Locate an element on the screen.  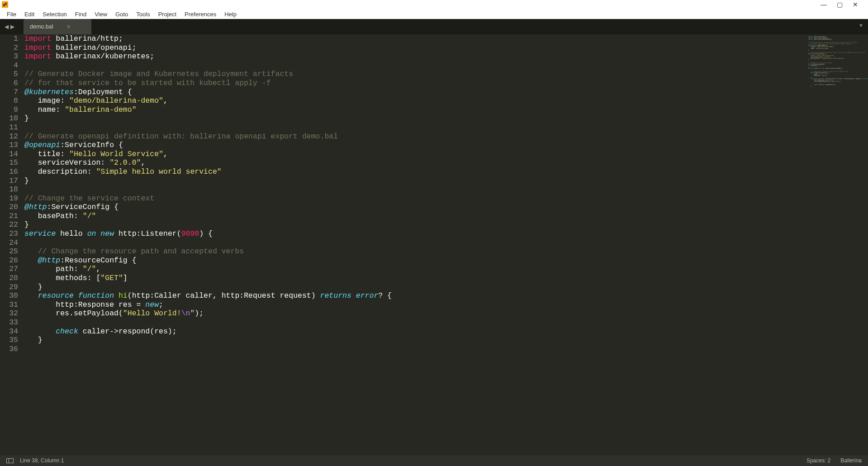
line-number: 9 is located at coordinates (9, 110).